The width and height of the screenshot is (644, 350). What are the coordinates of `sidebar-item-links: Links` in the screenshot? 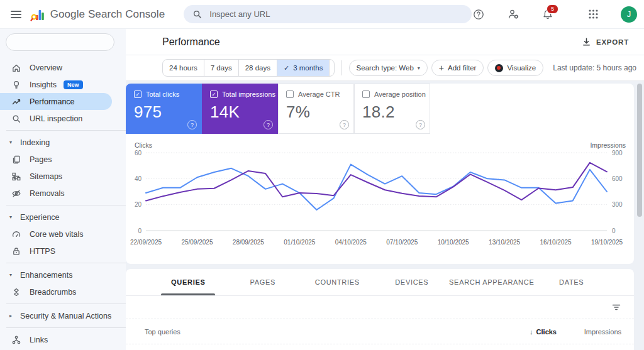 It's located at (63, 339).